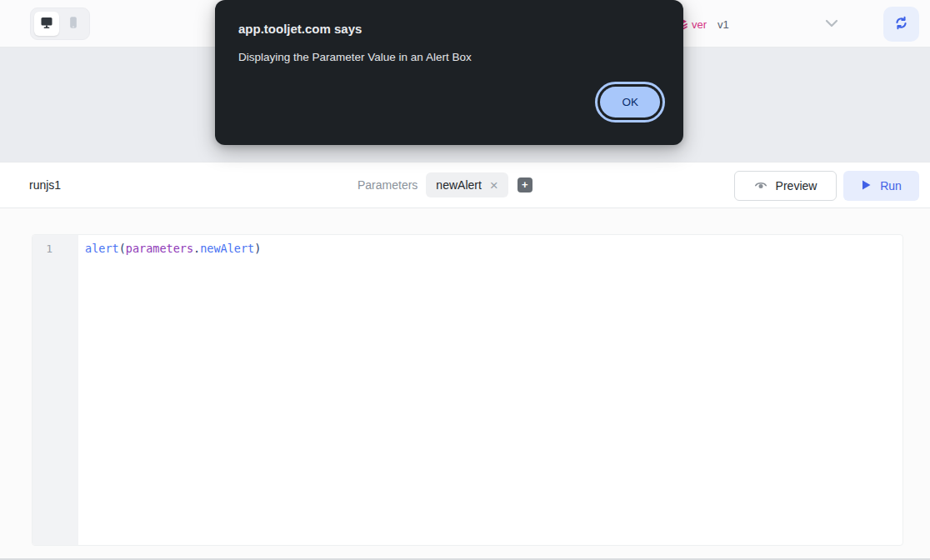 This screenshot has width=930, height=560. I want to click on parameters-group: Parameters newAlert × +, so click(445, 185).